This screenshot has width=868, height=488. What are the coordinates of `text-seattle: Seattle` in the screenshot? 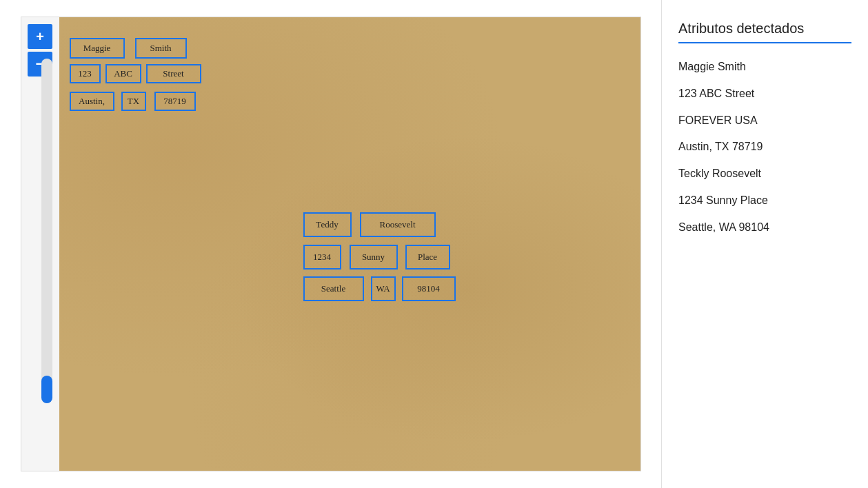 It's located at (334, 289).